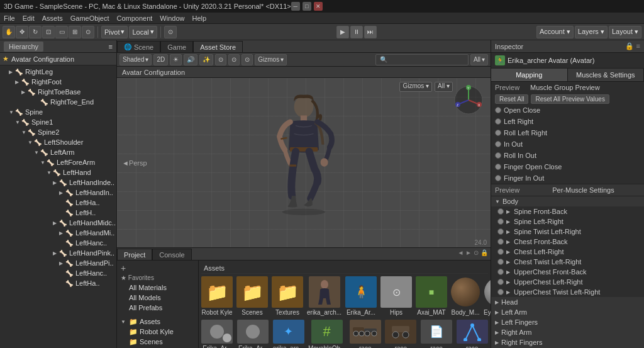  I want to click on rotate-tool: ↻, so click(35, 32).